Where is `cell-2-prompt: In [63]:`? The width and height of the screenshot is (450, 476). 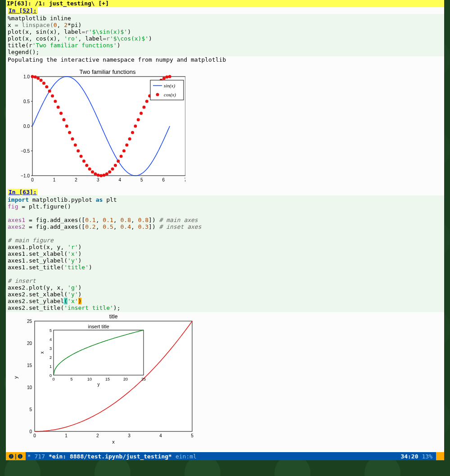
cell-2-prompt: In [63]: is located at coordinates (22, 192).